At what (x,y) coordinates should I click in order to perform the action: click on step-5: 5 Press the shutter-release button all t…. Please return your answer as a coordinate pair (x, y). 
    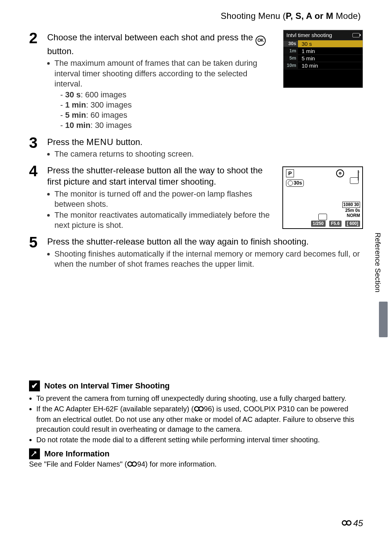
    Looking at the image, I should click on (196, 254).